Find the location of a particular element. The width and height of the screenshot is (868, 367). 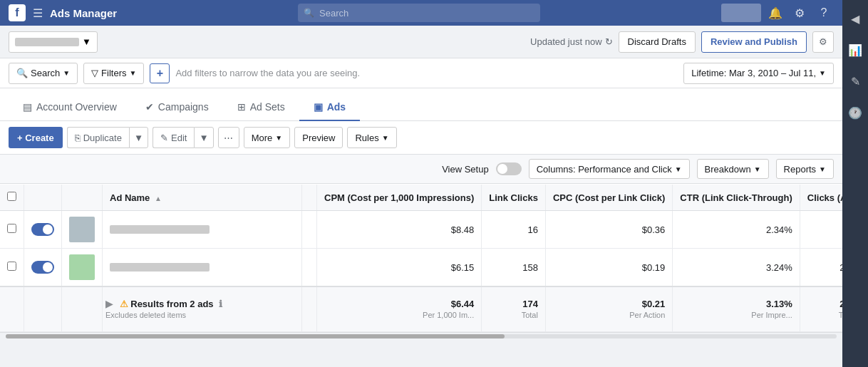

settings-nav-icon: ⚙ is located at coordinates (800, 13).